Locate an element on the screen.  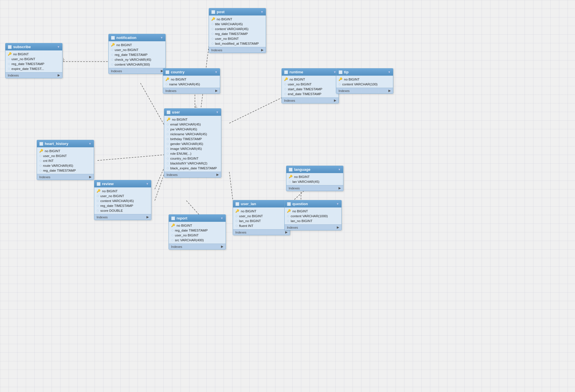
field-text: birthday TIMESTAMP is located at coordinates (186, 139).